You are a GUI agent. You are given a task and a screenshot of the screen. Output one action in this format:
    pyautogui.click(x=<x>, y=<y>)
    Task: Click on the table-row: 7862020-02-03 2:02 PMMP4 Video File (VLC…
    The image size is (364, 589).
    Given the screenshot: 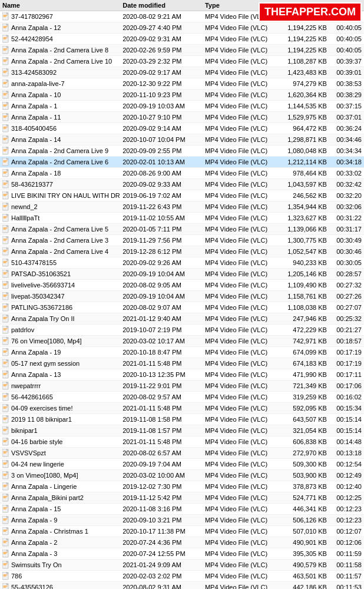 What is the action you would take?
    pyautogui.click(x=182, y=576)
    